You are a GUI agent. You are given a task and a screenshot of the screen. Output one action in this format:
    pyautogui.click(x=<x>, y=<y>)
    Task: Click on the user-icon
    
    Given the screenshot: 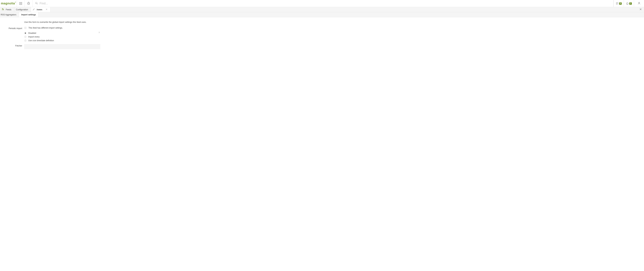 What is the action you would take?
    pyautogui.click(x=639, y=3)
    